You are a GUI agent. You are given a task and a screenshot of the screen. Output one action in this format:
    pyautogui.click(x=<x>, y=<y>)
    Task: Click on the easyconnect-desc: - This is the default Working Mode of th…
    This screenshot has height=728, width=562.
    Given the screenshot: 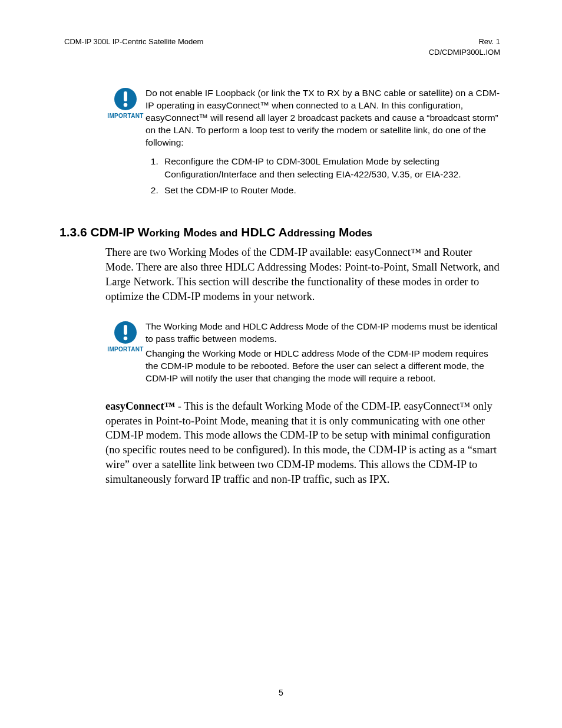 What is the action you would take?
    pyautogui.click(x=301, y=443)
    